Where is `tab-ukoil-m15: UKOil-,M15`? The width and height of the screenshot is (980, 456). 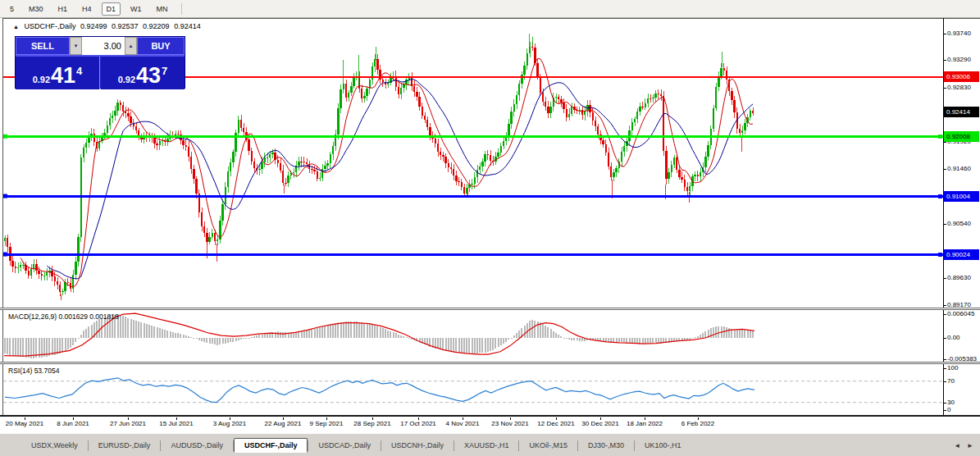
tab-ukoil-m15: UKOil-,M15 is located at coordinates (548, 445).